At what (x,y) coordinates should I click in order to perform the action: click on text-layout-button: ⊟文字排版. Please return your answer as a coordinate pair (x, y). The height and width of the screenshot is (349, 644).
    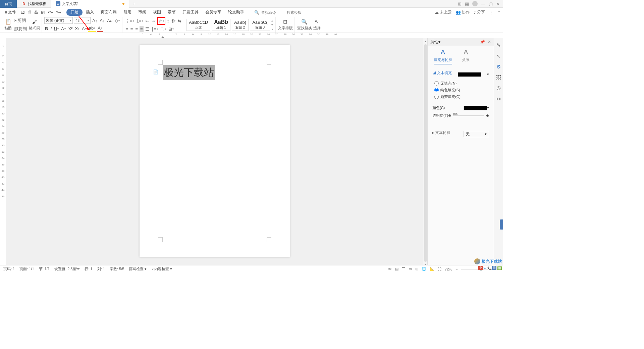
    Looking at the image, I should click on (285, 25).